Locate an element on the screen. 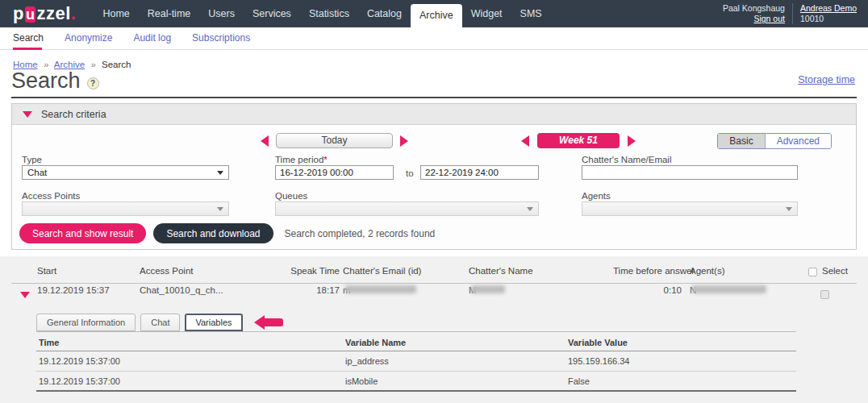  collapse-triangle-icon is located at coordinates (27, 114).